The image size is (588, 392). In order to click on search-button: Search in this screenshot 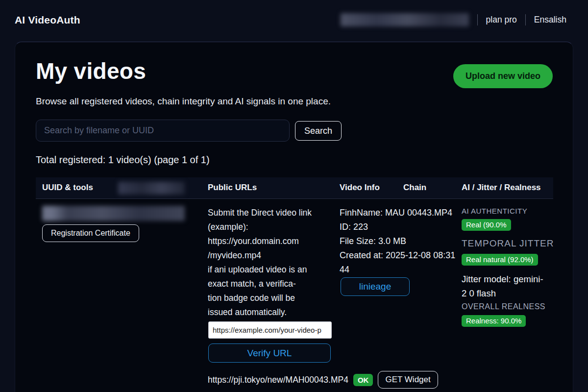, I will do `click(318, 131)`.